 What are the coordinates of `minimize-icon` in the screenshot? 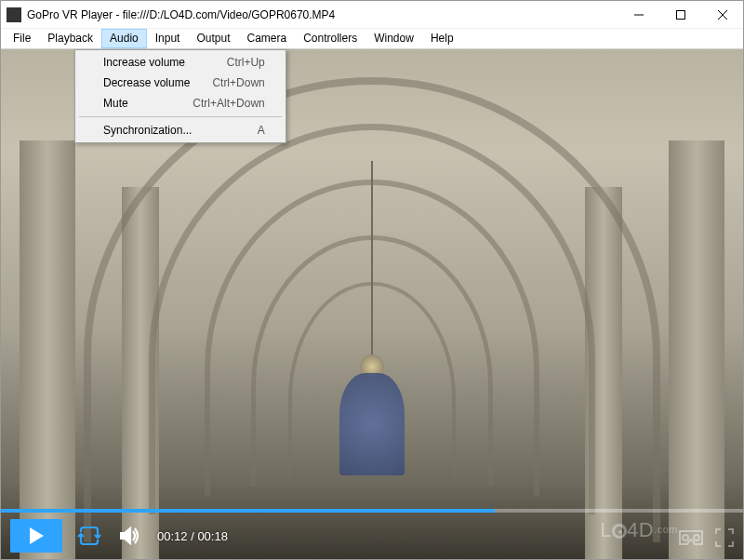 It's located at (639, 15).